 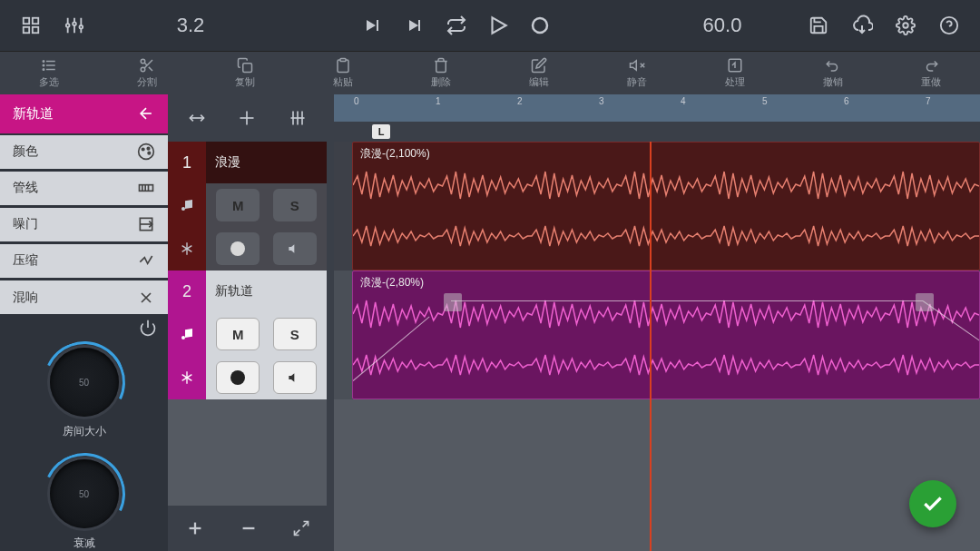 What do you see at coordinates (637, 82) in the screenshot?
I see `mute-label: 静音` at bounding box center [637, 82].